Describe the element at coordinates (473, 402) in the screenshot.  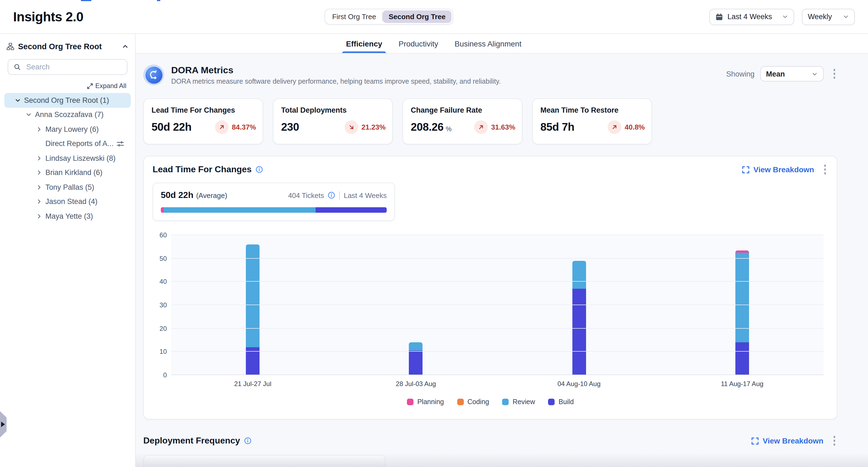
I see `legend-item: Coding` at that location.